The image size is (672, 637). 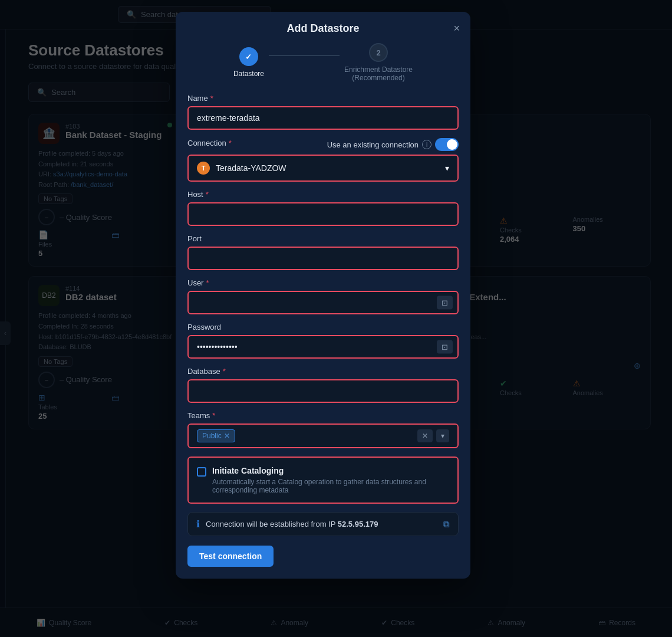 What do you see at coordinates (323, 372) in the screenshot?
I see `database-label: Database *` at bounding box center [323, 372].